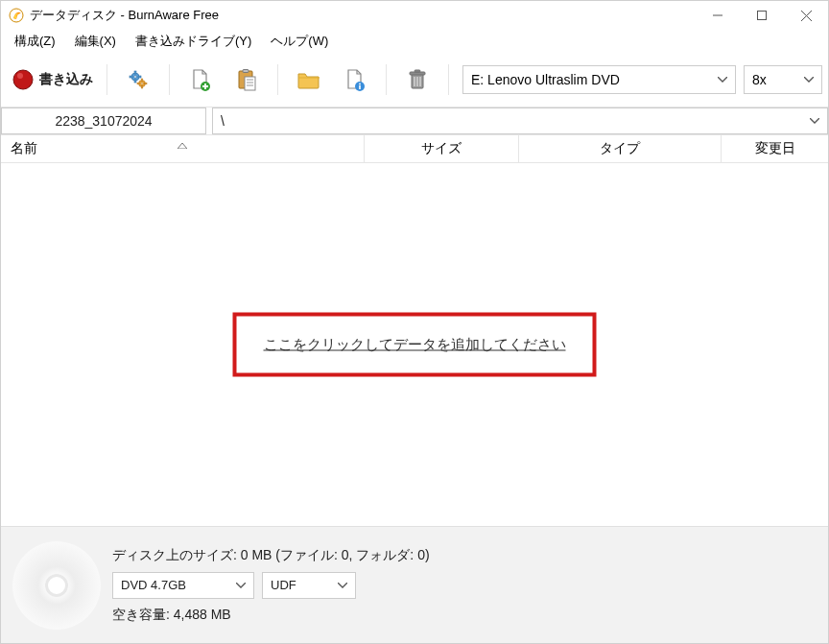 Image resolution: width=829 pixels, height=644 pixels. Describe the element at coordinates (417, 80) in the screenshot. I see `trash-icon` at that location.